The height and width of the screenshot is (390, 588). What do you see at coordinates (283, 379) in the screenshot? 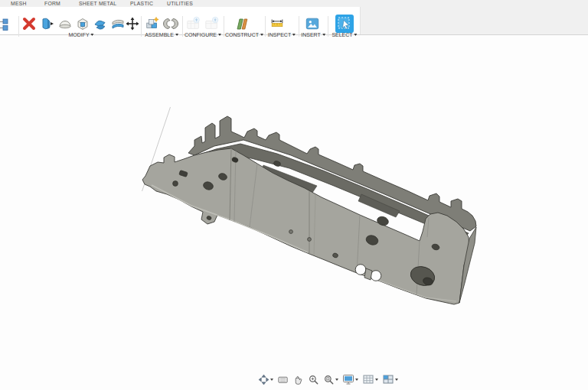
I see `look-at-icon` at bounding box center [283, 379].